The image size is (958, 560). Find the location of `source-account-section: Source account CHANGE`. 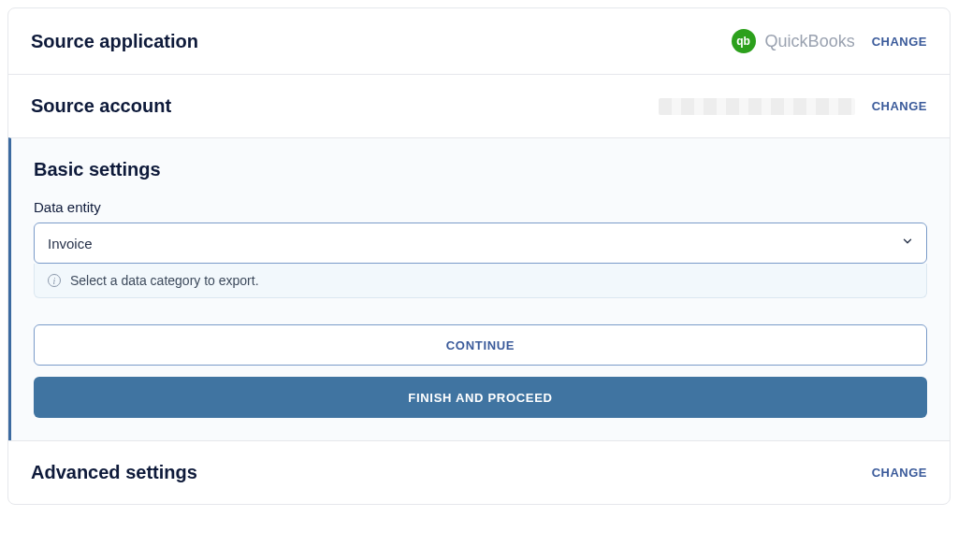

source-account-section: Source account CHANGE is located at coordinates (479, 106).